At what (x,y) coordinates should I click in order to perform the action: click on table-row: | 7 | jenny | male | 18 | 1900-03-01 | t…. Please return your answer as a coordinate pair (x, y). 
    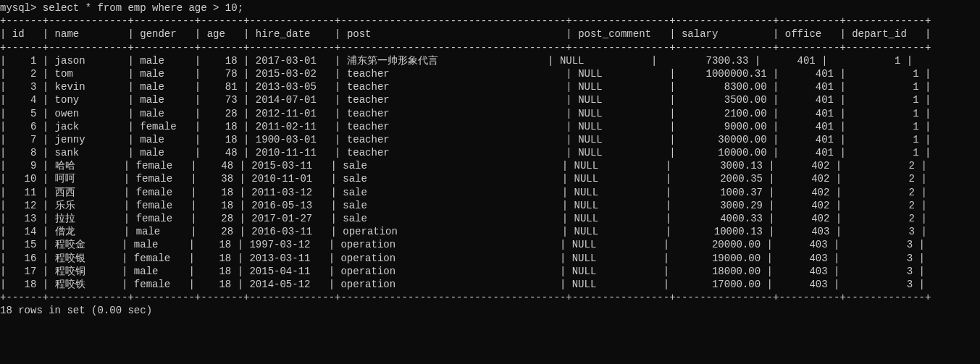
    Looking at the image, I should click on (490, 140).